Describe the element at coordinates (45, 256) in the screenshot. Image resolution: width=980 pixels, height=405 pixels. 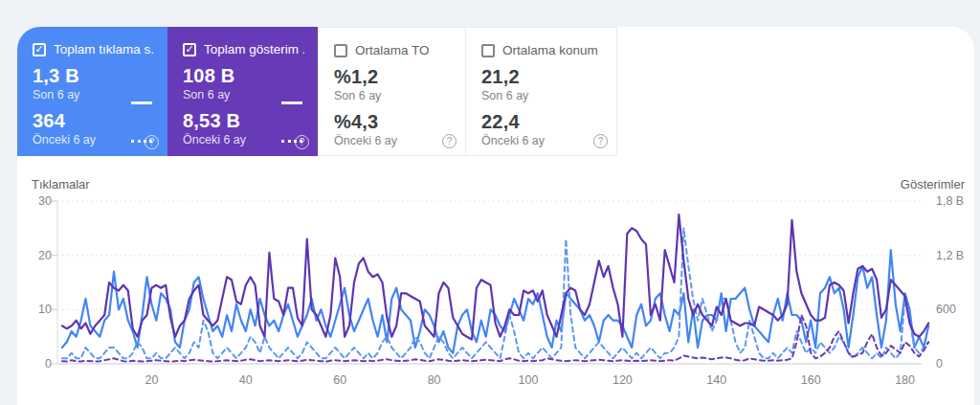
I see `left-tick-label: 20` at that location.